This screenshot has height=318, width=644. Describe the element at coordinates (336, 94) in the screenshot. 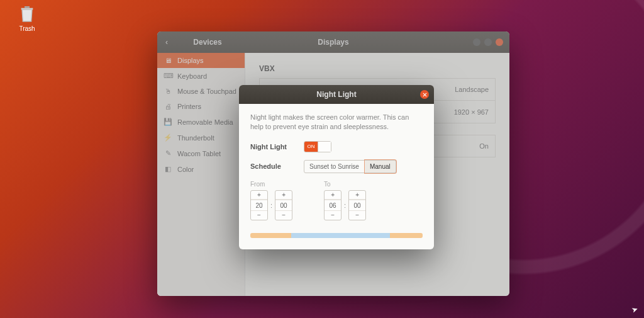

I see `dialog-title: Night Light` at that location.